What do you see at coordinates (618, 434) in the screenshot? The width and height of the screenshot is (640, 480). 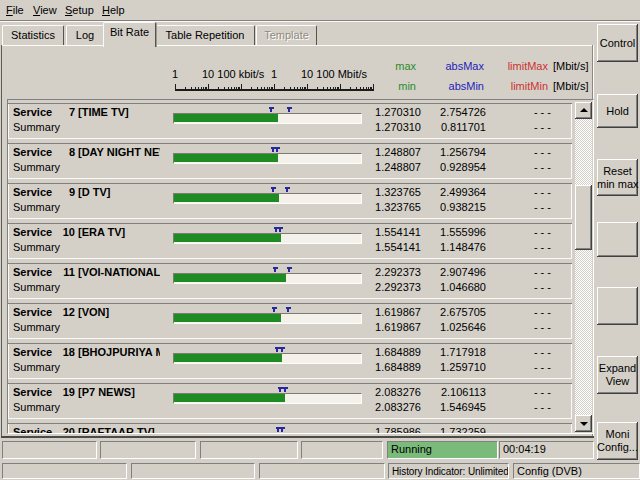 I see `button-label-line: Moni` at bounding box center [618, 434].